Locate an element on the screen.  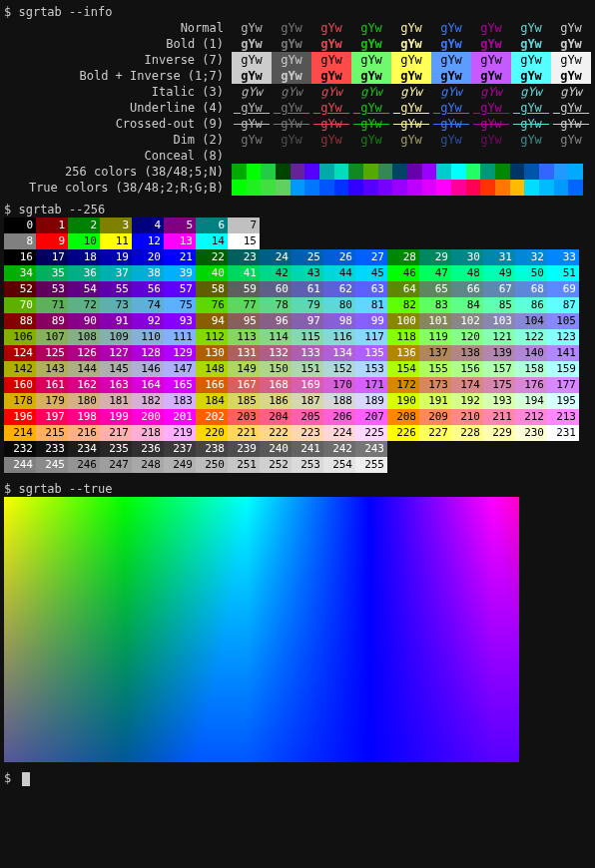
color-cell: 248 is located at coordinates (148, 465).